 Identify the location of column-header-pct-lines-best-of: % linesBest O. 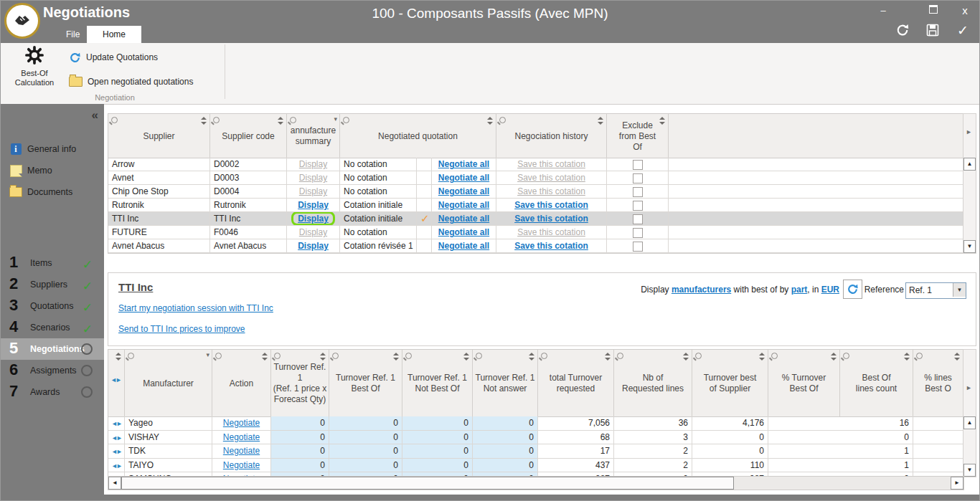
(938, 383).